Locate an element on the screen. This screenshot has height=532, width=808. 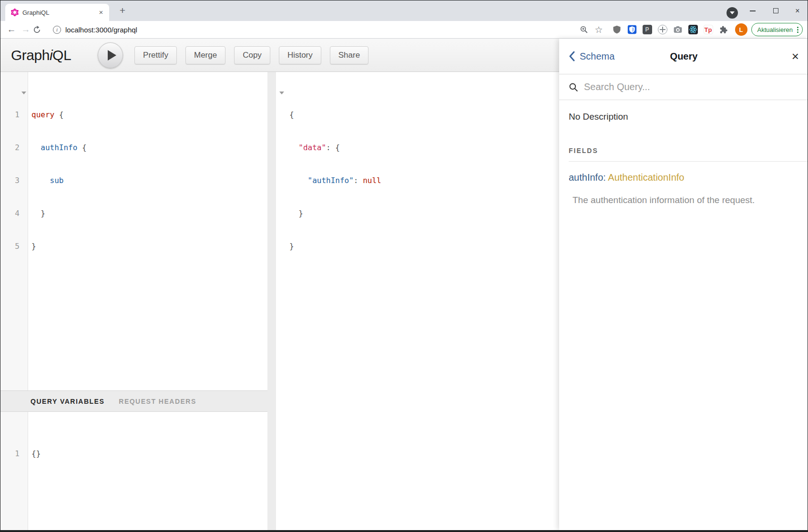
navbar-right-icons: ☆ P Tp is located at coordinates (690, 30).